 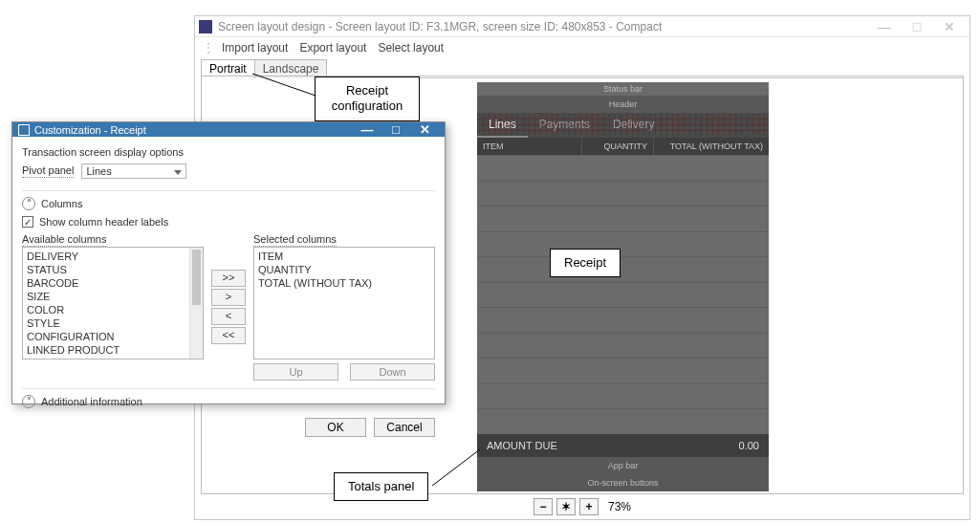 I want to click on dialog-icon, so click(x=24, y=130).